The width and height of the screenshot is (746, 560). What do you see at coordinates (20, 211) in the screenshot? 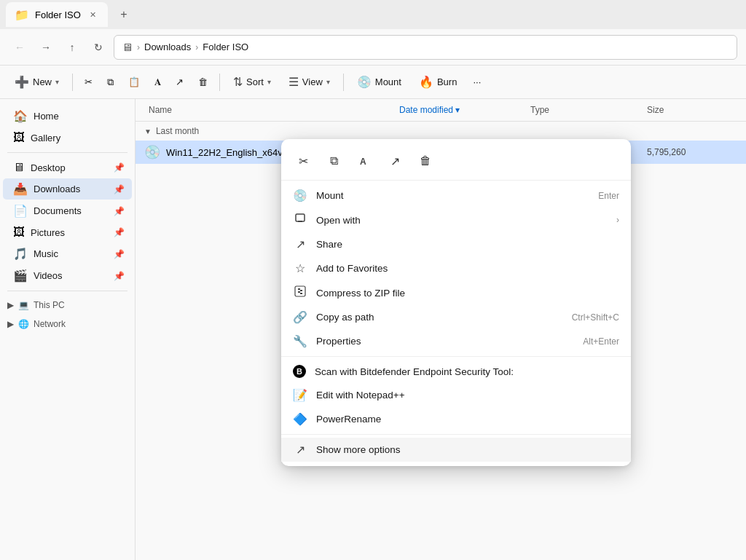
I see `documents-icon: 📄` at bounding box center [20, 211].